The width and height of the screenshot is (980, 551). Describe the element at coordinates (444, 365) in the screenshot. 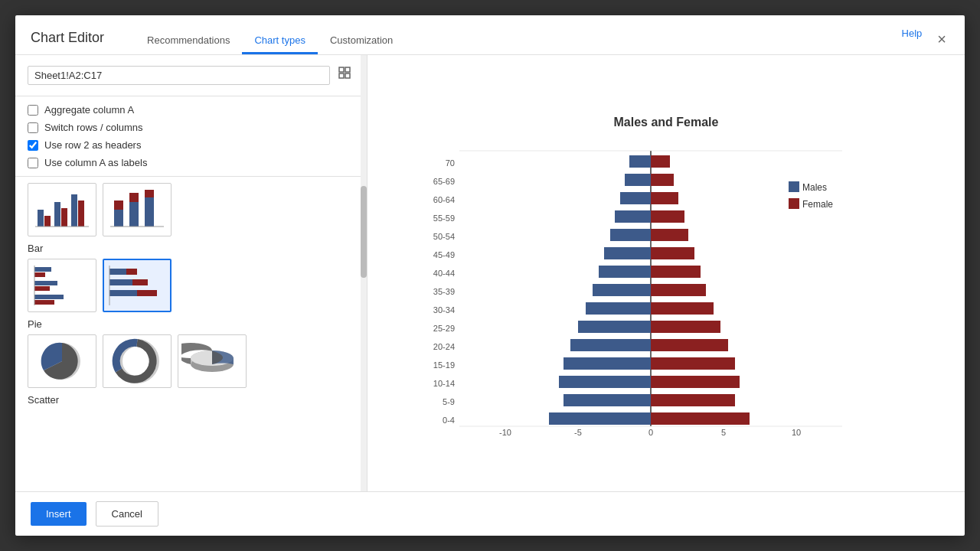

I see `svg-text: 15-19` at that location.